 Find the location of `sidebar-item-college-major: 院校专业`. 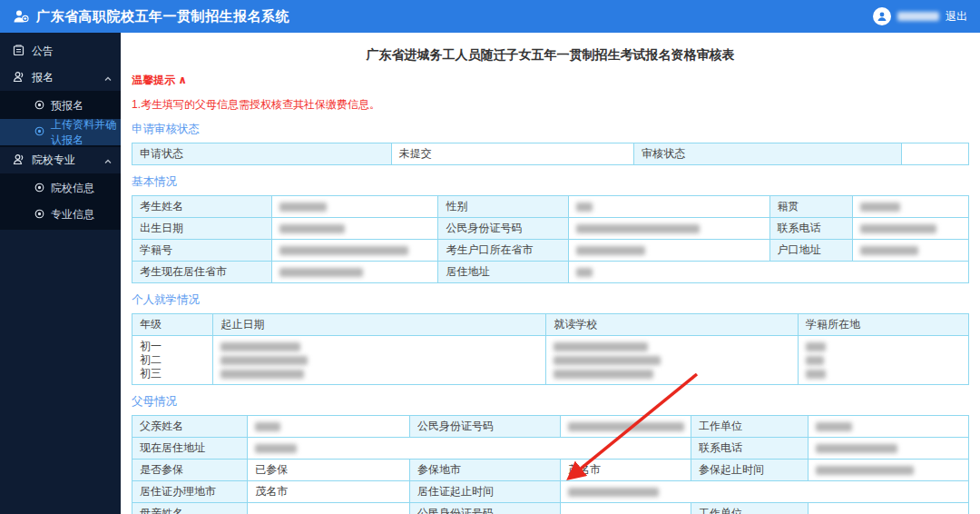

sidebar-item-college-major: 院校专业 is located at coordinates (60, 160).